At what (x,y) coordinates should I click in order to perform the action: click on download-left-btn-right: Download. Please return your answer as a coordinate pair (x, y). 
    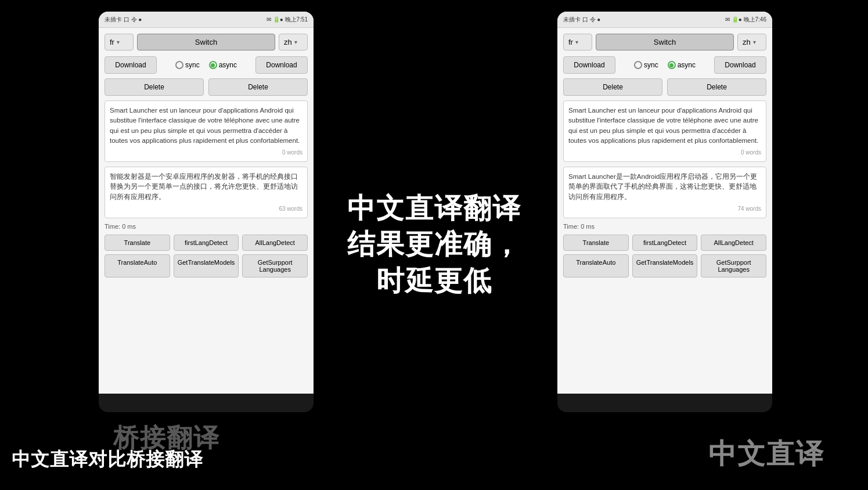
    Looking at the image, I should click on (589, 65).